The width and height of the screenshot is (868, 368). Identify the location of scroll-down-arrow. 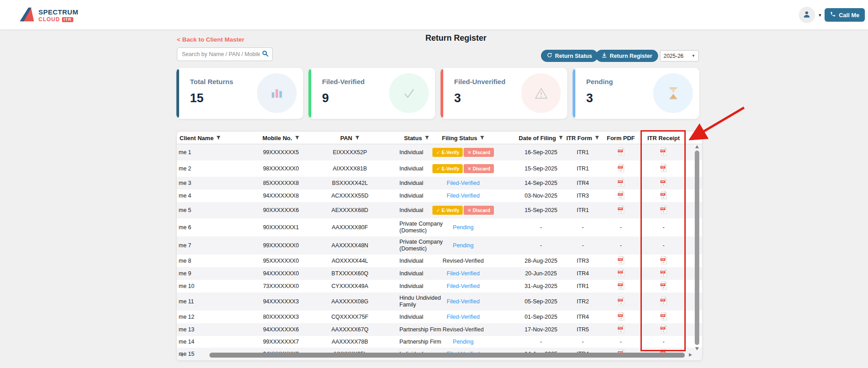
(697, 349).